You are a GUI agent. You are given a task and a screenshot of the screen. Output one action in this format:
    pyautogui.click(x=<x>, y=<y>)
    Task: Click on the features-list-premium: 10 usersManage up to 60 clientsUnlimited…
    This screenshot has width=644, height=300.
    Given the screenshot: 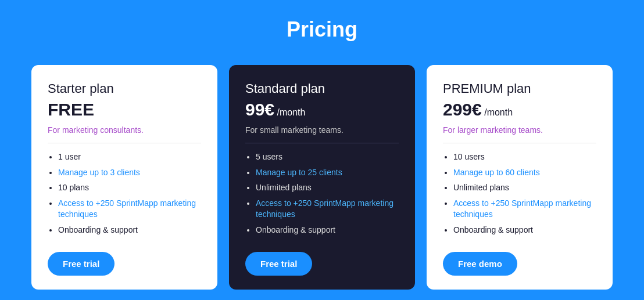 What is the action you would take?
    pyautogui.click(x=520, y=196)
    